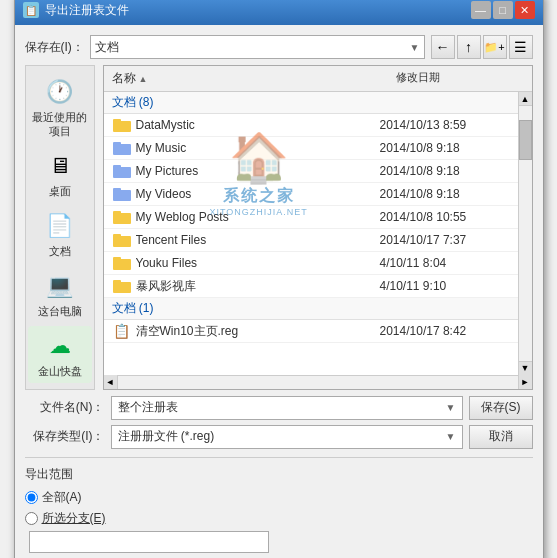 The width and height of the screenshot is (557, 558). What do you see at coordinates (495, 47) in the screenshot?
I see `new-folder-button: 📁+` at bounding box center [495, 47].